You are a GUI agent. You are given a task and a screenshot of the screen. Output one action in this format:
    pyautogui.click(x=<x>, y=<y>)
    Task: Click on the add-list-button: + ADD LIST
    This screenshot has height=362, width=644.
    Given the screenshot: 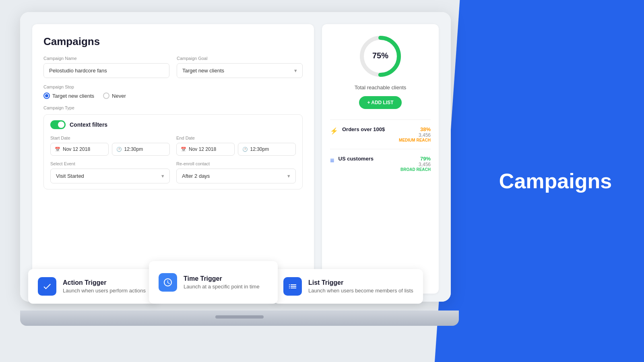 What is the action you would take?
    pyautogui.click(x=380, y=103)
    